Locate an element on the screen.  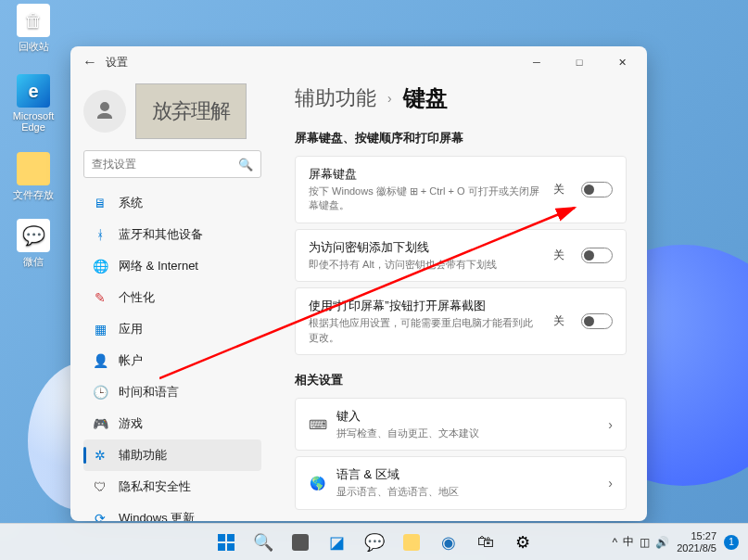
toggle-card-2: 使用“打印屏幕”按钮打开屏幕截图根据其他应用设置，可能需要重启电脑才能看到此更改… is located at coordinates (461, 321).